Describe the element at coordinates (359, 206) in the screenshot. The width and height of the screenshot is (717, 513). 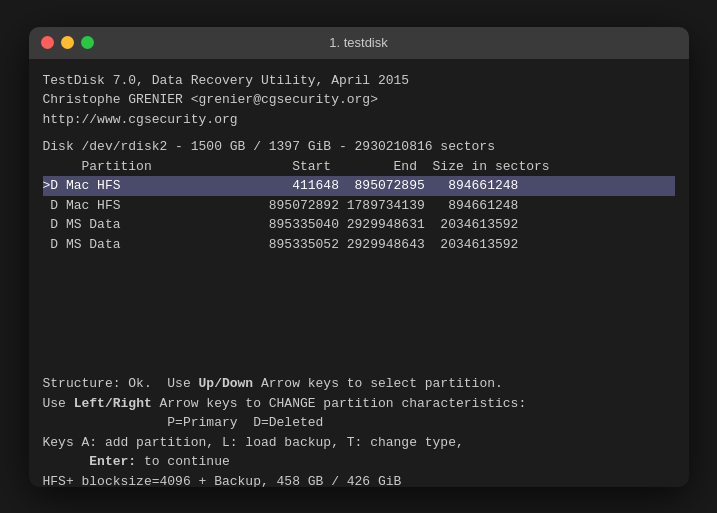
I see `partition-row-1: D Mac HFS 895072892 1789734139 894661248` at that location.